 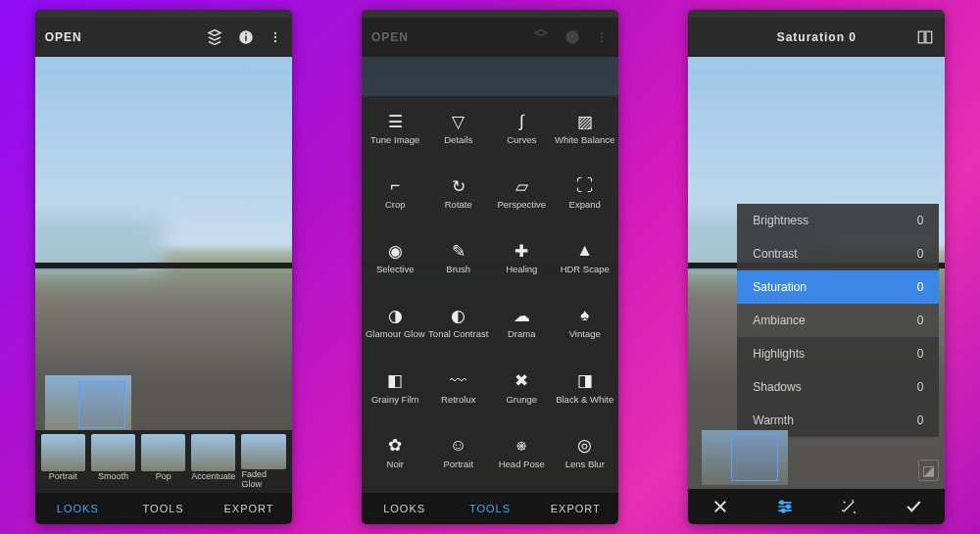 I want to click on tool-curves: ∫Curves, so click(x=521, y=137).